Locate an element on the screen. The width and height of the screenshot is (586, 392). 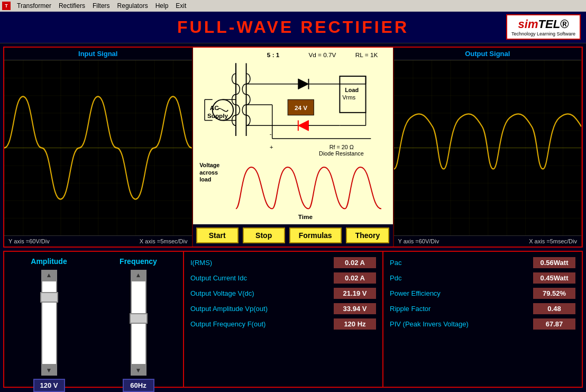
svg-text: 5 : 1 is located at coordinates (273, 55).